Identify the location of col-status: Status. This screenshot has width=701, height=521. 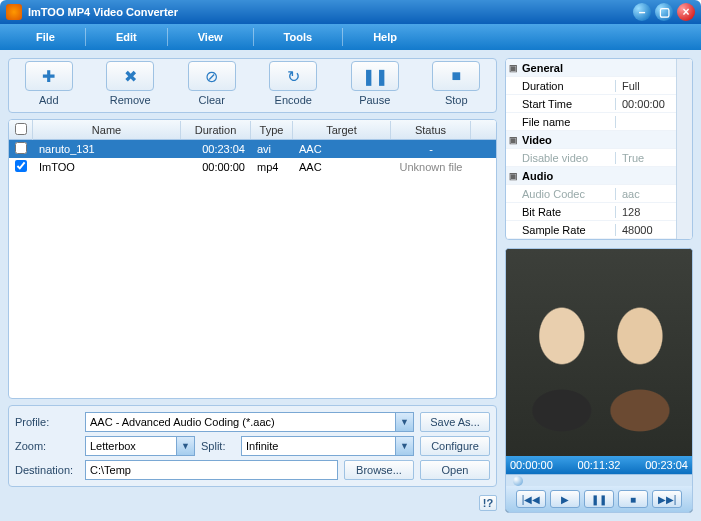
(431, 130).